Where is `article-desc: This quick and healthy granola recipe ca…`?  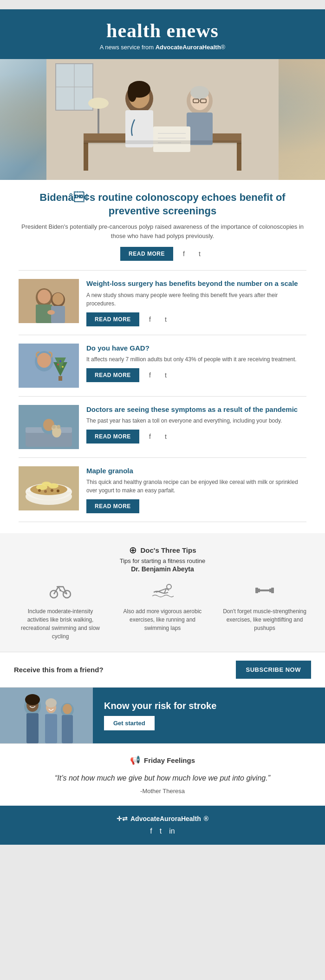
article-desc: This quick and healthy granola recipe ca… is located at coordinates (196, 486).